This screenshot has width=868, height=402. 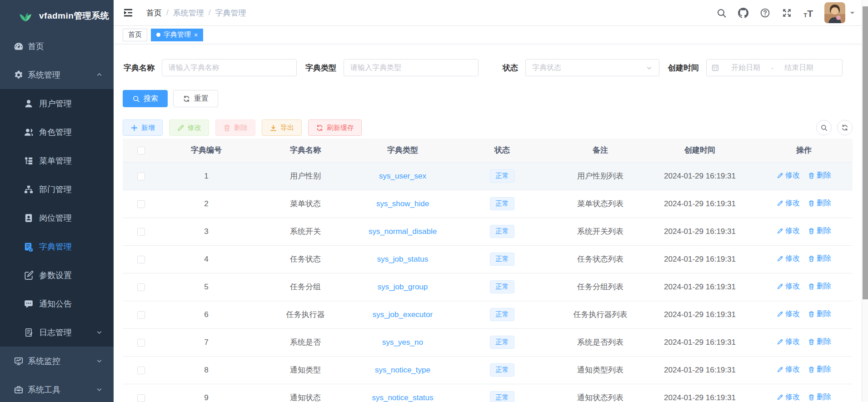 What do you see at coordinates (403, 176) in the screenshot?
I see `dict-type-link: sys_user_sex` at bounding box center [403, 176].